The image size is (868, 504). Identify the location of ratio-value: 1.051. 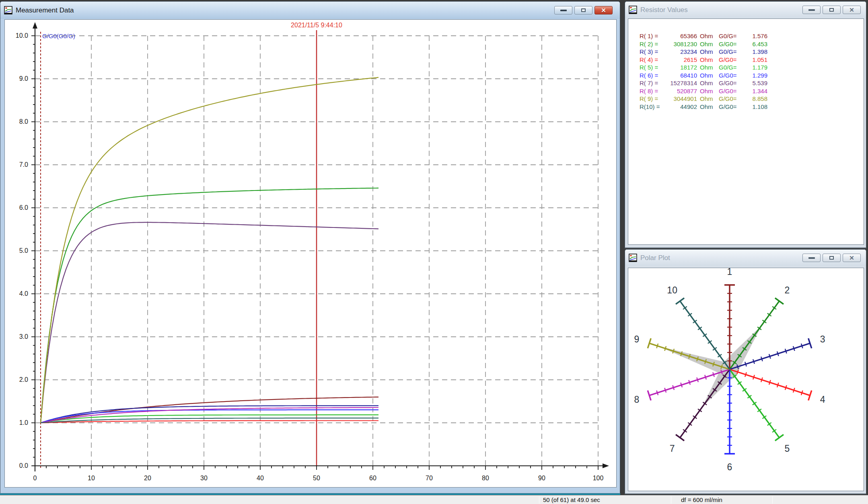
(755, 59).